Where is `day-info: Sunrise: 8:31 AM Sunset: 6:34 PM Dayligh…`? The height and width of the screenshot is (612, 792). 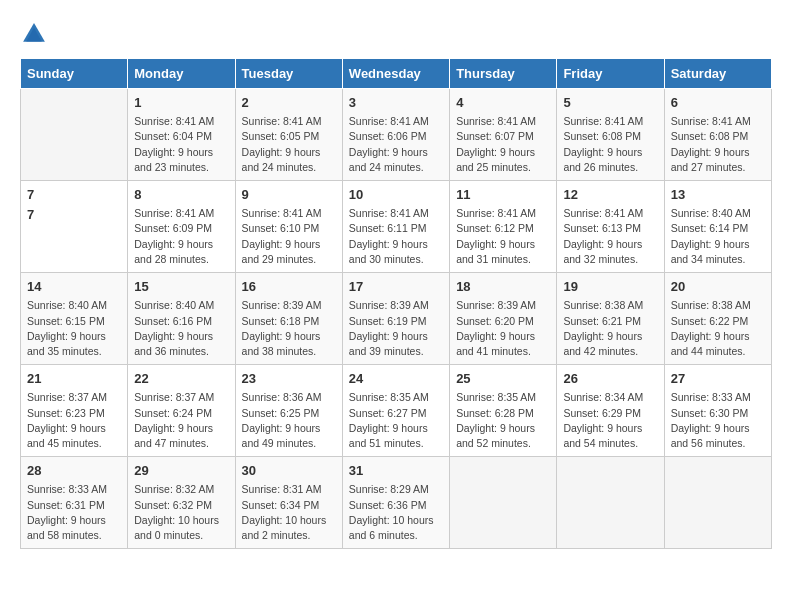 day-info: Sunrise: 8:31 AM Sunset: 6:34 PM Dayligh… is located at coordinates (289, 512).